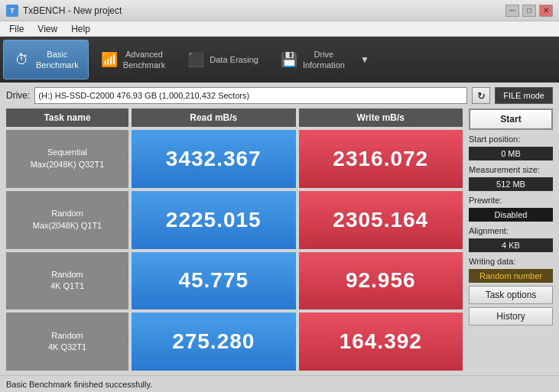  What do you see at coordinates (234, 281) in the screenshot?
I see `table-row: Random4K Q1T1 45.775 92.956` at bounding box center [234, 281].